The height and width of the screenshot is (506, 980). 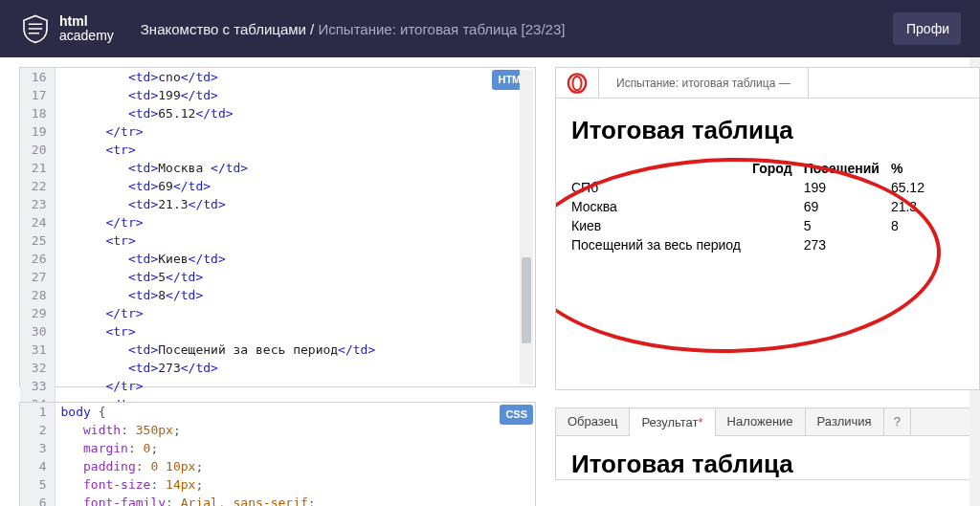 I want to click on code-line: 24 </tr>, so click(x=278, y=222).